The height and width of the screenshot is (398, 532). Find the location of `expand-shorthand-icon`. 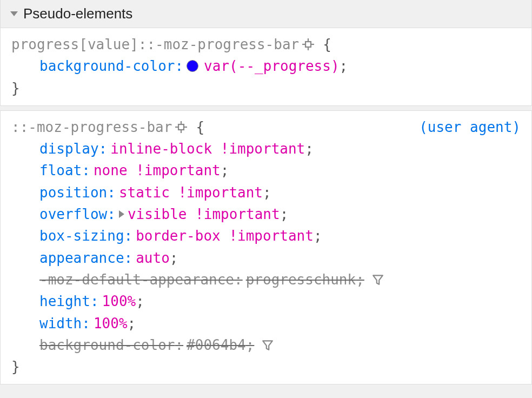

expand-shorthand-icon is located at coordinates (122, 214).